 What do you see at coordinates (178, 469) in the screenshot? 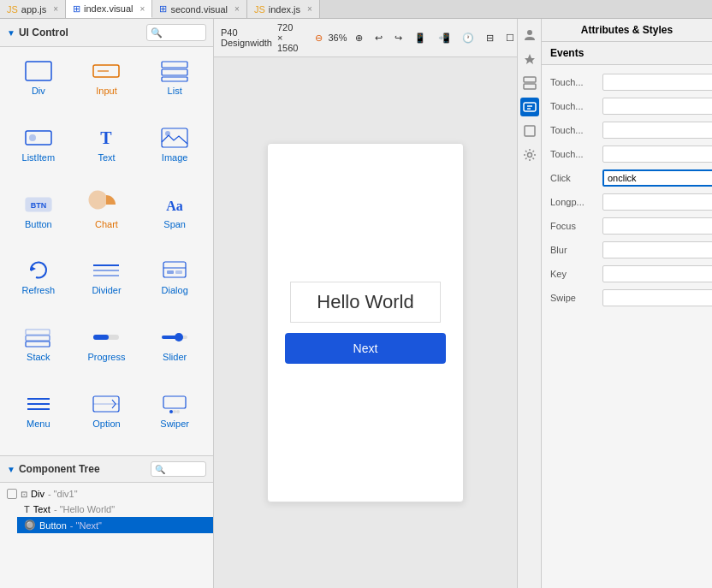
I see `tree-search-input` at bounding box center [178, 469].